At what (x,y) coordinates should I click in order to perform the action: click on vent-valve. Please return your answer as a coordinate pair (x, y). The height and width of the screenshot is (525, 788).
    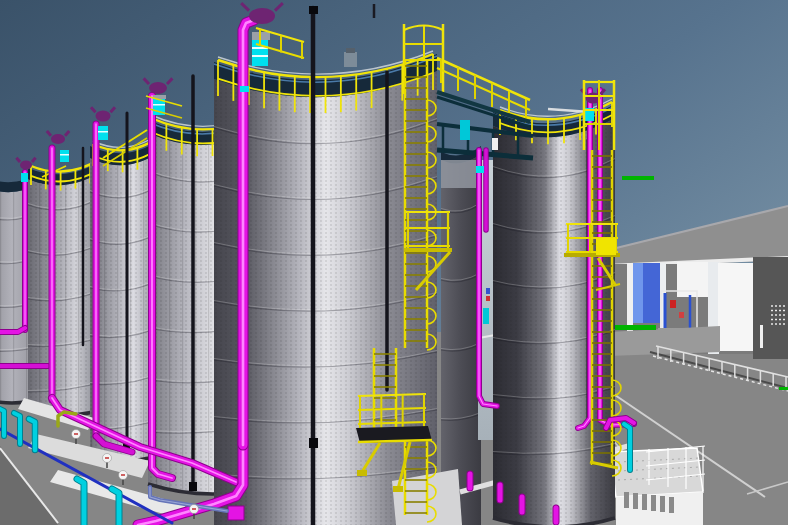
    Looking at the image, I should click on (350, 60).